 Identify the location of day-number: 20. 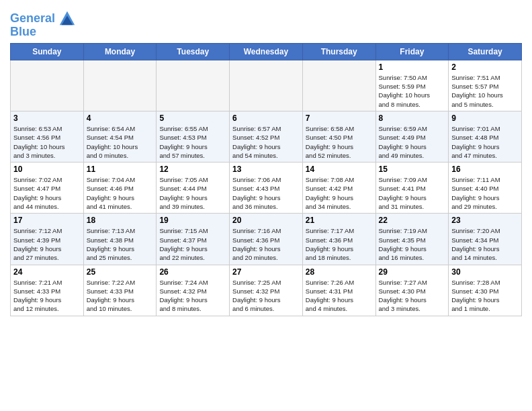
(266, 220).